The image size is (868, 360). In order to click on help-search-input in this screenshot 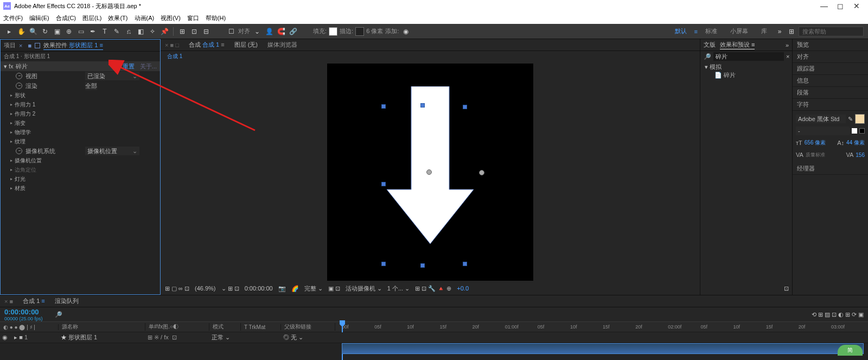, I will do `click(831, 31)`.